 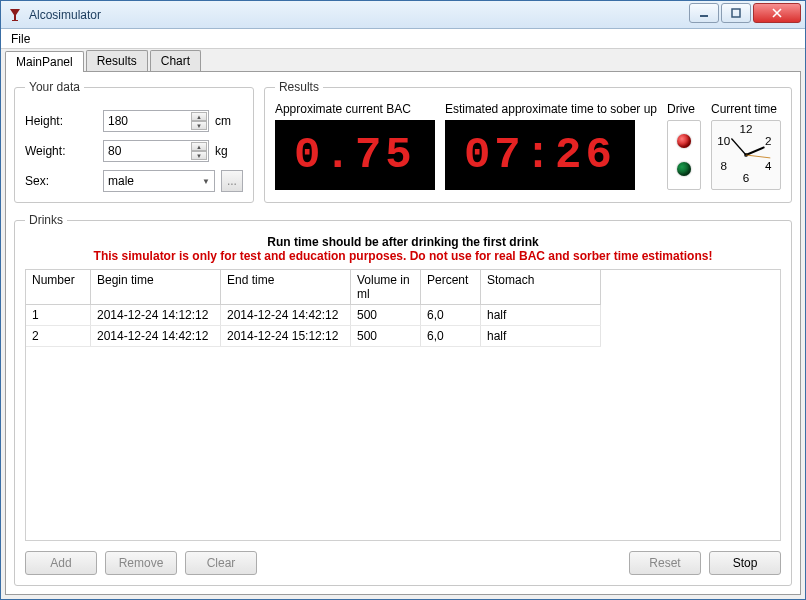 What do you see at coordinates (403, 563) in the screenshot?
I see `button-row: Add Remove Clear Reset Stop` at bounding box center [403, 563].